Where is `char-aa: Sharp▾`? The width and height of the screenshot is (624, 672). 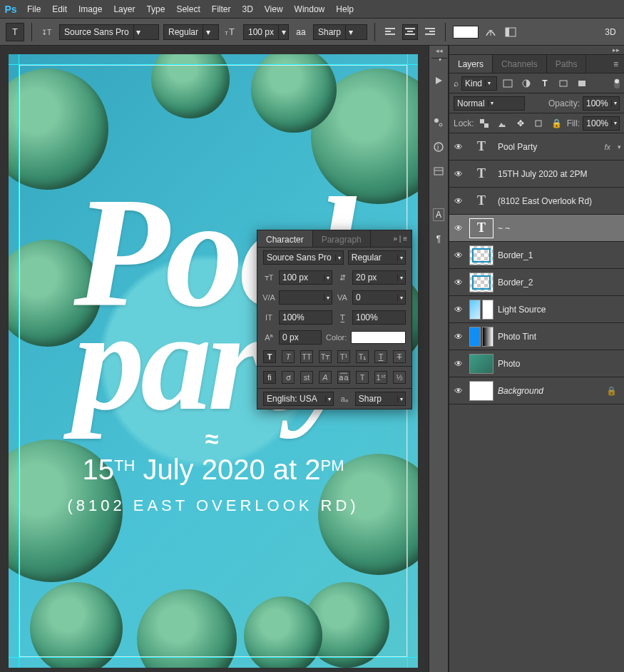 char-aa: Sharp▾ is located at coordinates (381, 399).